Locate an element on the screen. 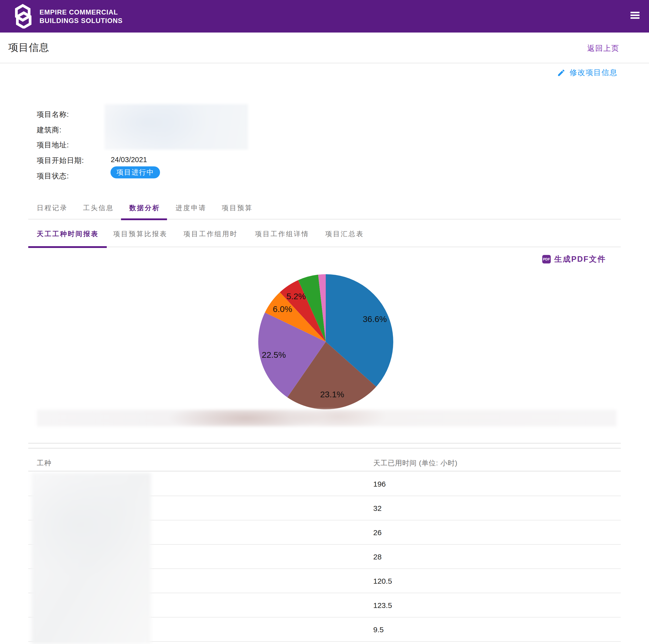 This screenshot has height=644, width=649. pie-percentage-label: 22.5% is located at coordinates (274, 355).